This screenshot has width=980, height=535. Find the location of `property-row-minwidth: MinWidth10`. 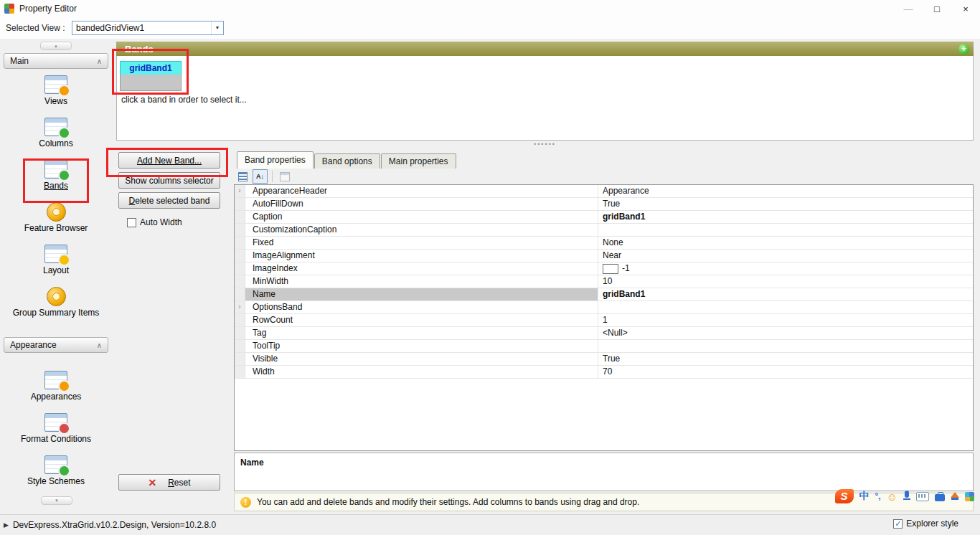

property-row-minwidth: MinWidth10 is located at coordinates (604, 282).